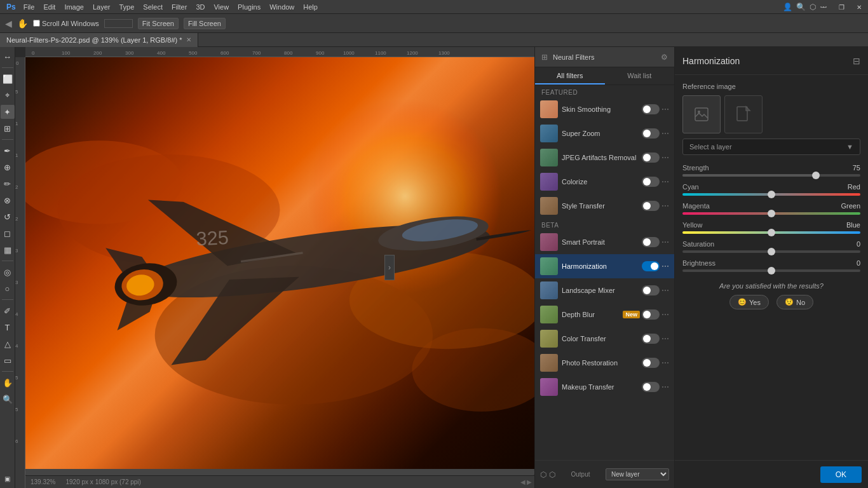  I want to click on horizontal-scrollbar, so click(280, 472).